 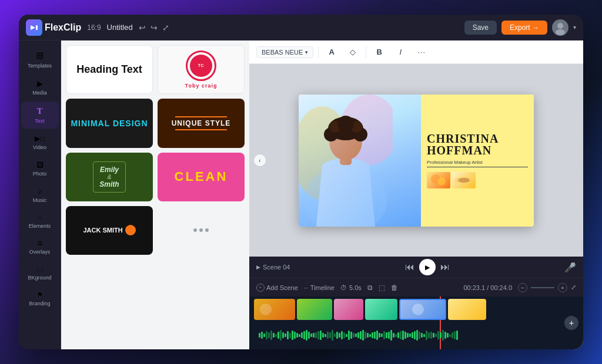 I want to click on templates-icon: ⊞, so click(x=40, y=55).